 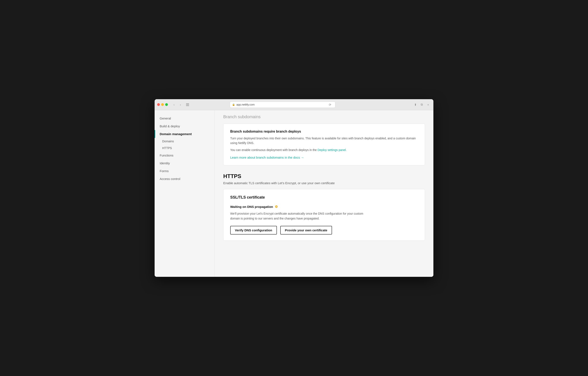 What do you see at coordinates (188, 105) in the screenshot?
I see `sidebar-toggle-button` at bounding box center [188, 105].